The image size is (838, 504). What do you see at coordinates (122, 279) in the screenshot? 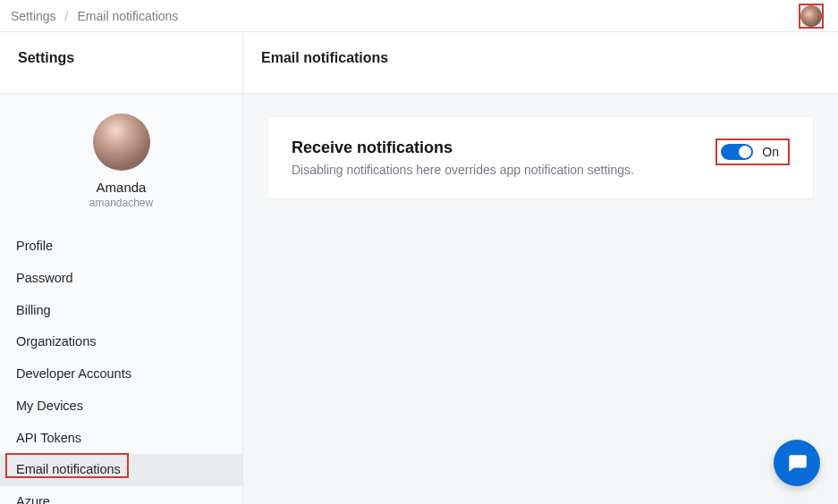
I see `sidebar-item-password: Password` at bounding box center [122, 279].